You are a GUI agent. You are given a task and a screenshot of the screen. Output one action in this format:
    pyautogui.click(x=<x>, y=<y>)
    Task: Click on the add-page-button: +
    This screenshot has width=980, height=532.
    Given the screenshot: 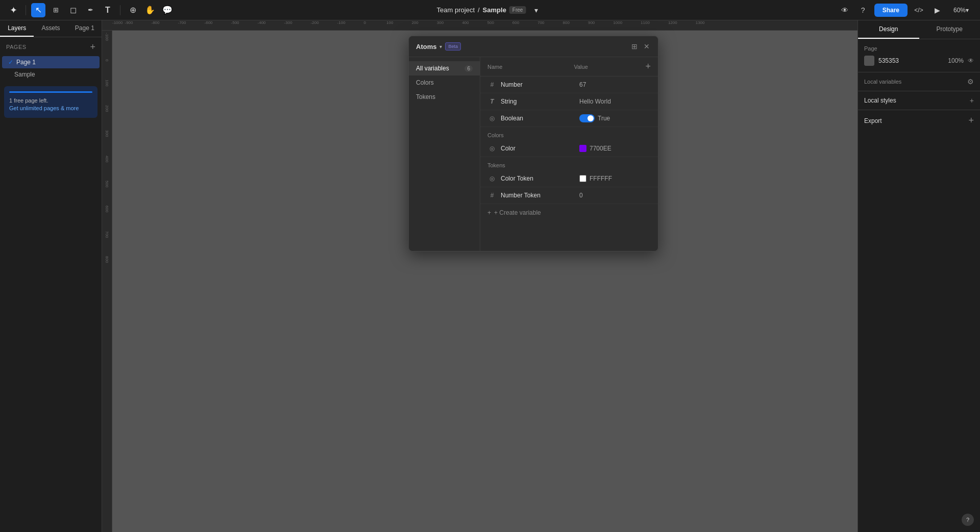 What is the action you would take?
    pyautogui.click(x=93, y=47)
    